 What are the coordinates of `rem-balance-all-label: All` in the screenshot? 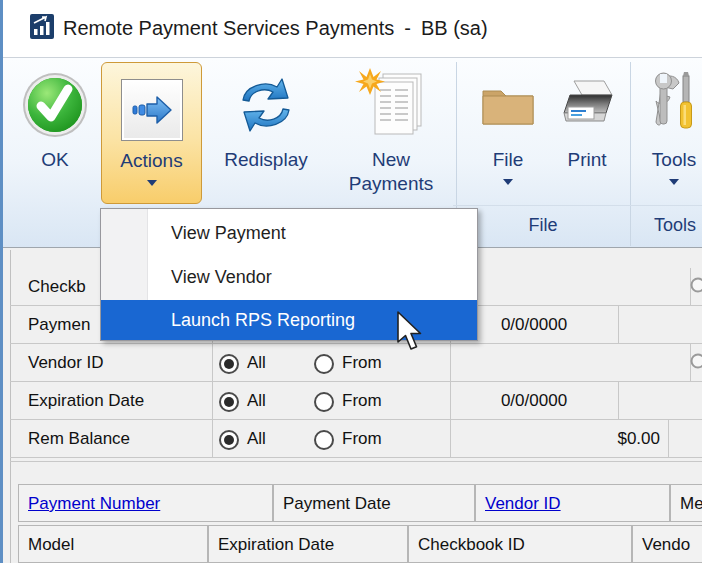 It's located at (256, 439).